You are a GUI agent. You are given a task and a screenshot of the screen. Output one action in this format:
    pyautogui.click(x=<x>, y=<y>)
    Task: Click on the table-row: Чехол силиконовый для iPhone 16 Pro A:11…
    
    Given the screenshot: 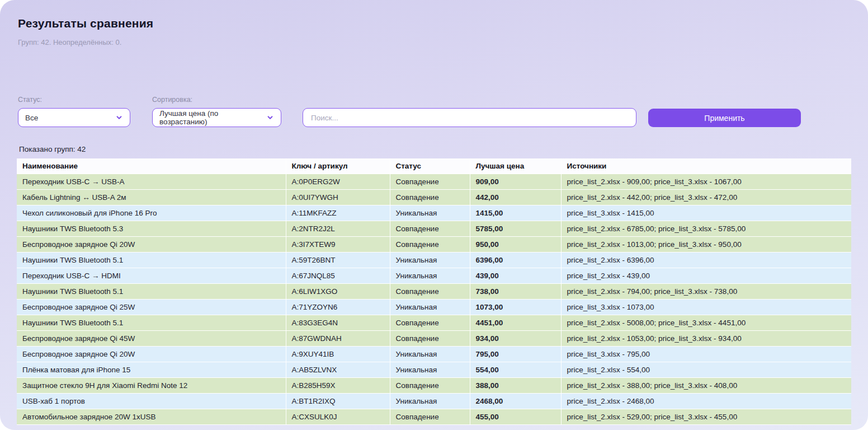 What is the action you would take?
    pyautogui.click(x=434, y=213)
    